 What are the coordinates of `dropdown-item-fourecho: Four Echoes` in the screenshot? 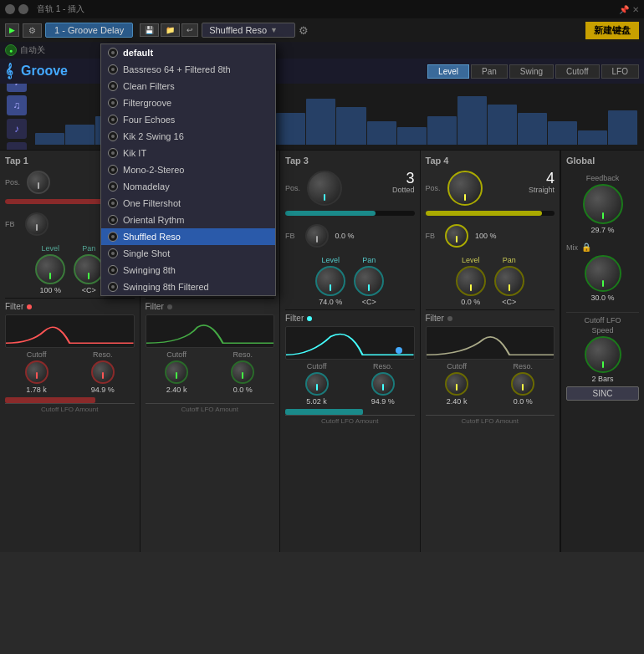 It's located at (188, 120).